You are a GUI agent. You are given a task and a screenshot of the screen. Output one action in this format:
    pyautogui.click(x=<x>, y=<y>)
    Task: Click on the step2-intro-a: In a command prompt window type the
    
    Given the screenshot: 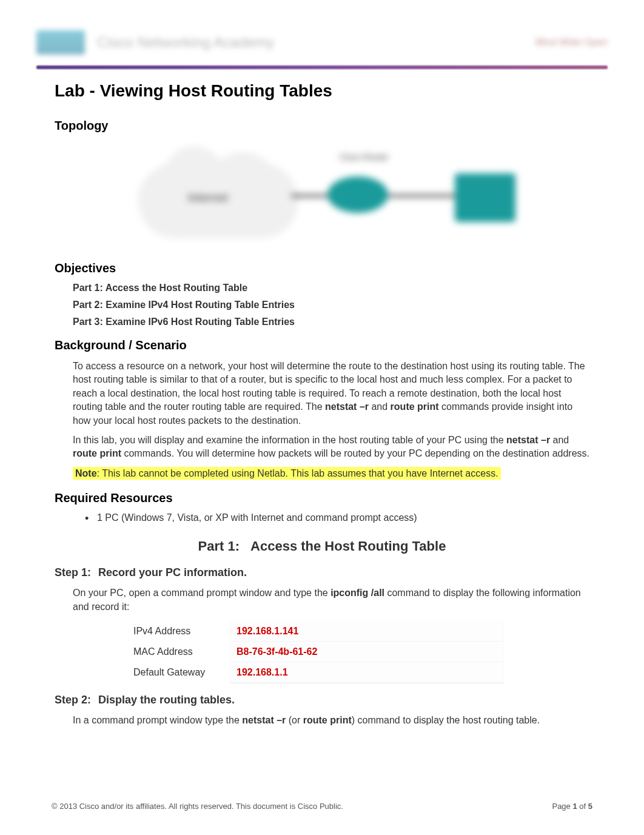 What is the action you would take?
    pyautogui.click(x=158, y=720)
    